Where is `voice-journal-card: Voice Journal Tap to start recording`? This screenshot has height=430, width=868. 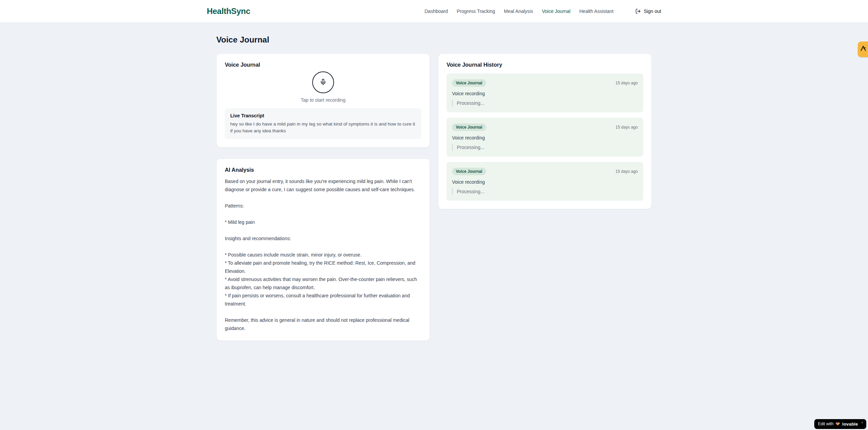 voice-journal-card: Voice Journal Tap to start recording is located at coordinates (323, 101).